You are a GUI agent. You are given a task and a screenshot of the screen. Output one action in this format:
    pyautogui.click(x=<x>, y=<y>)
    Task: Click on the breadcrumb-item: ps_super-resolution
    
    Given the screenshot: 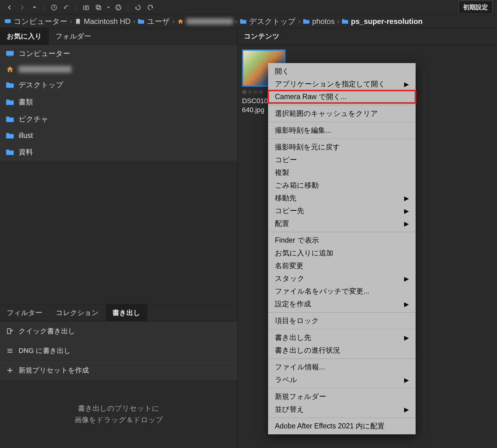 What is the action you would take?
    pyautogui.click(x=382, y=21)
    